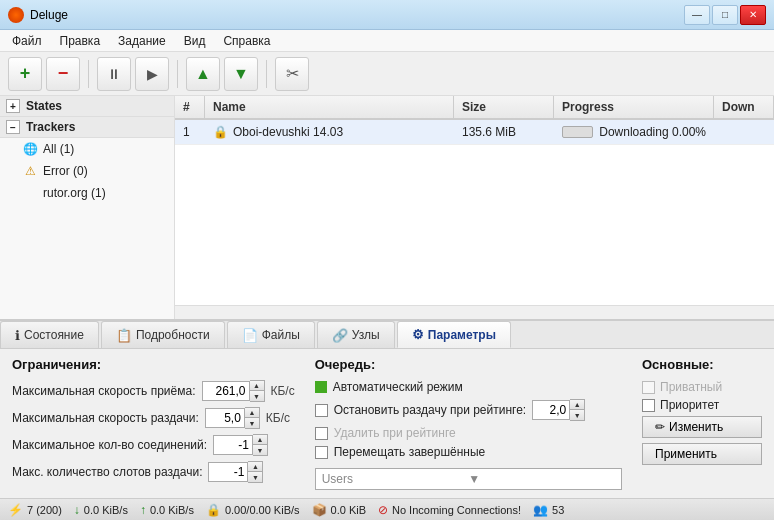  What do you see at coordinates (697, 15) in the screenshot?
I see `minimize-button: —` at bounding box center [697, 15].